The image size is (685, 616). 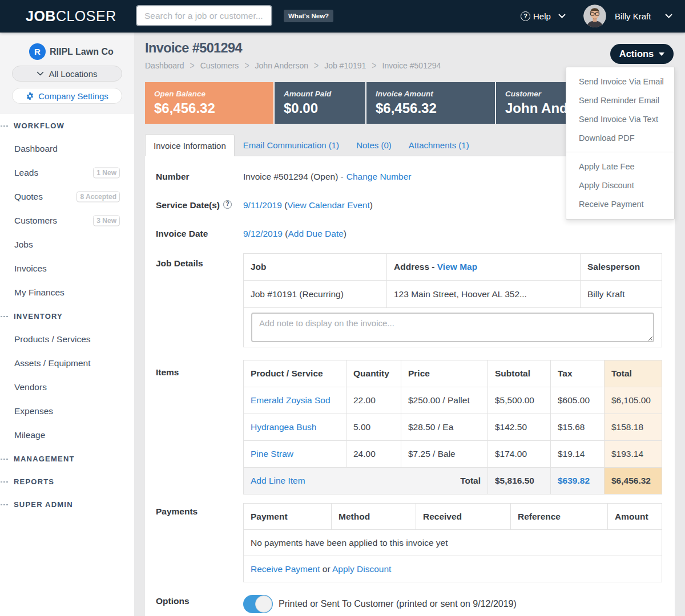 I want to click on total-header: Total, so click(x=634, y=374).